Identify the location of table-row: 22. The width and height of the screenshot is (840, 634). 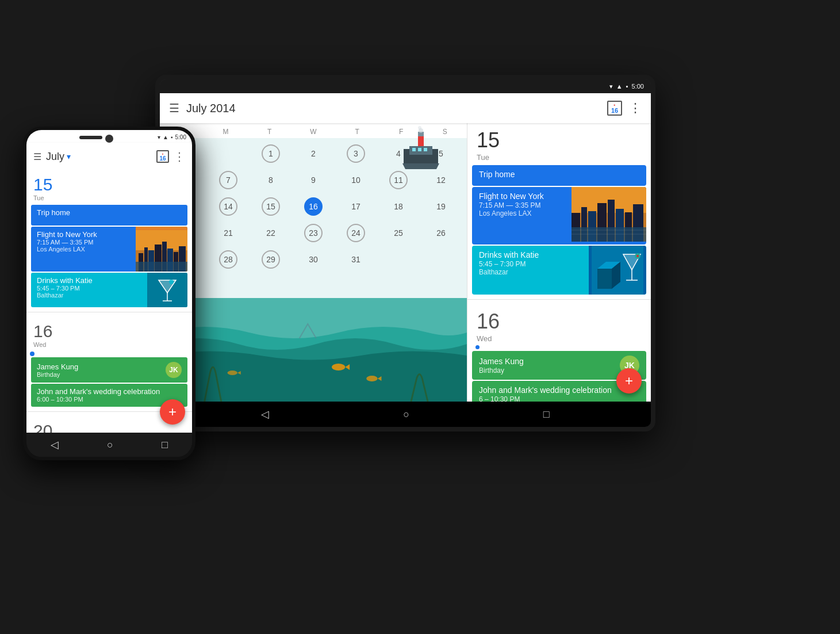
(271, 233).